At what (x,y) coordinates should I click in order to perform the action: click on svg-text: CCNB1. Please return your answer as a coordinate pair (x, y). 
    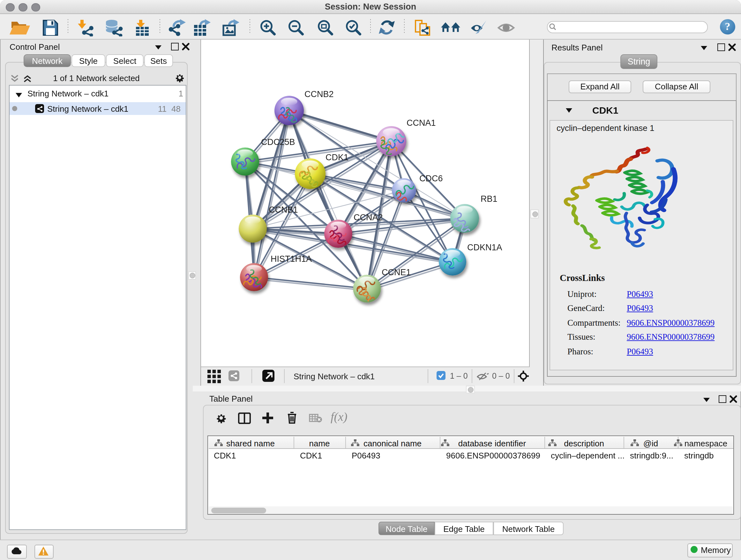
    Looking at the image, I should click on (283, 210).